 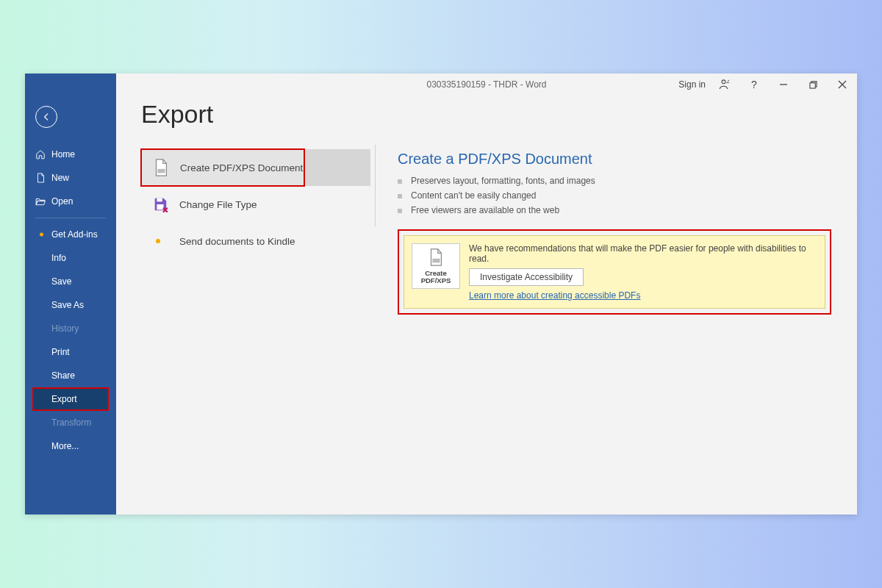 What do you see at coordinates (628, 196) in the screenshot?
I see `detail-bullet-2: Content can't be easily changed` at bounding box center [628, 196].